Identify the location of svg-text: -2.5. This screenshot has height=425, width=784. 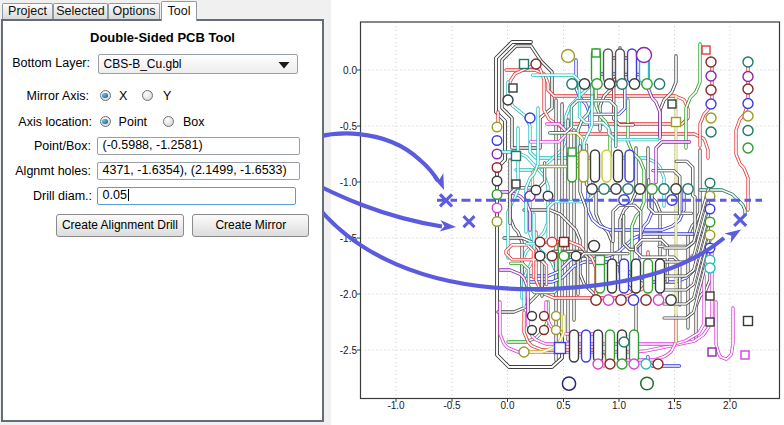
(349, 350).